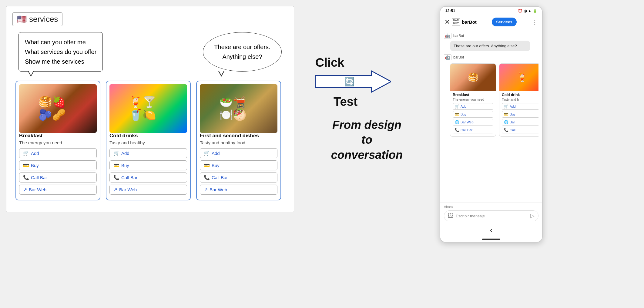  I want to click on mini-call-btn-2: 📞 Call, so click(520, 130).